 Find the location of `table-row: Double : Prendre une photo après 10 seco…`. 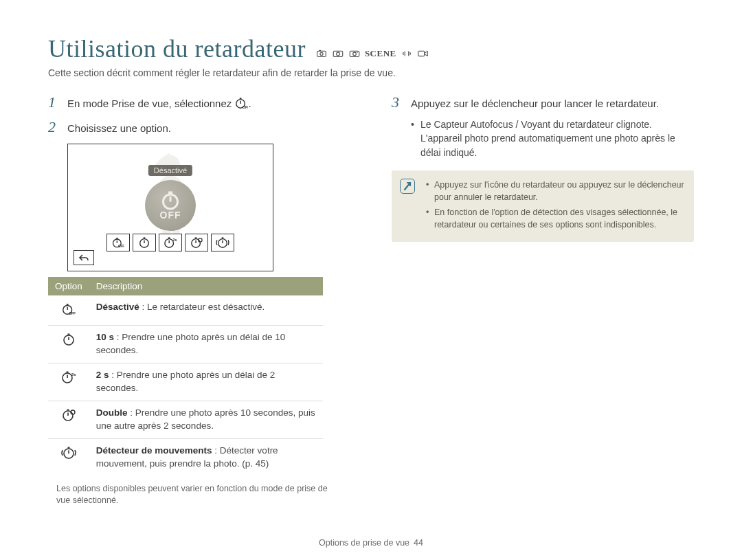

table-row: Double : Prendre une photo après 10 seco… is located at coordinates (186, 419).